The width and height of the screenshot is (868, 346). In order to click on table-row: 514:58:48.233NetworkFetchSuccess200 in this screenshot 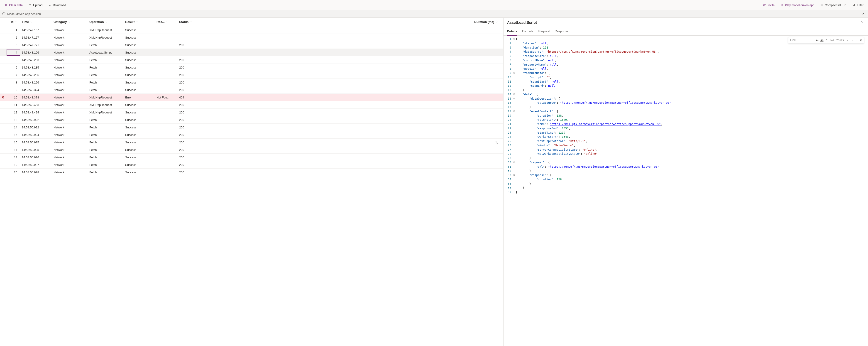, I will do `click(252, 60)`.